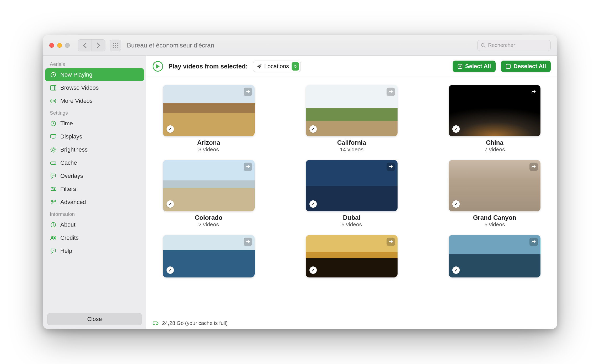 This screenshot has height=364, width=600. What do you see at coordinates (67, 45) in the screenshot?
I see `zoom-window-button` at bounding box center [67, 45].